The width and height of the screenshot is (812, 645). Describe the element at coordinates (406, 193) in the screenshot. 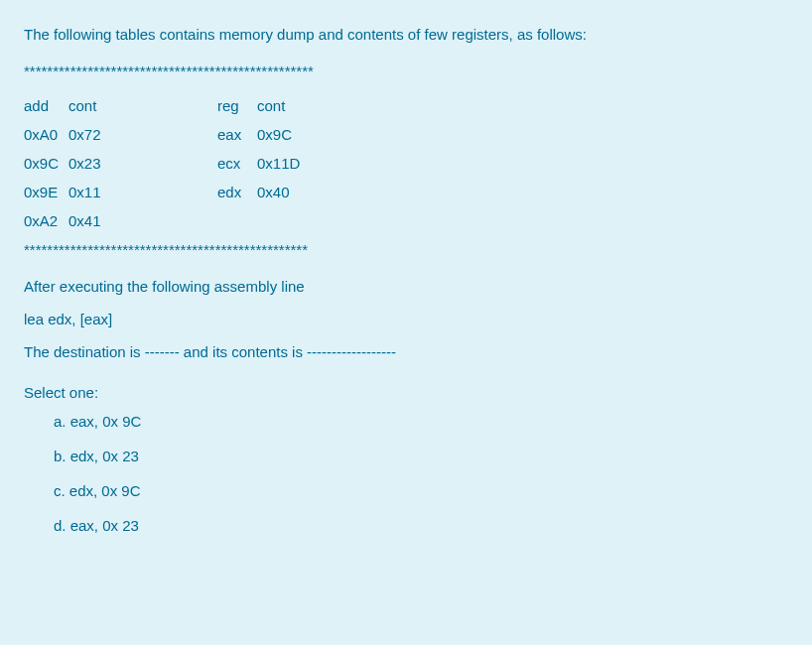

I see `table-row: 0x9E 0x11 edx 0x40` at that location.